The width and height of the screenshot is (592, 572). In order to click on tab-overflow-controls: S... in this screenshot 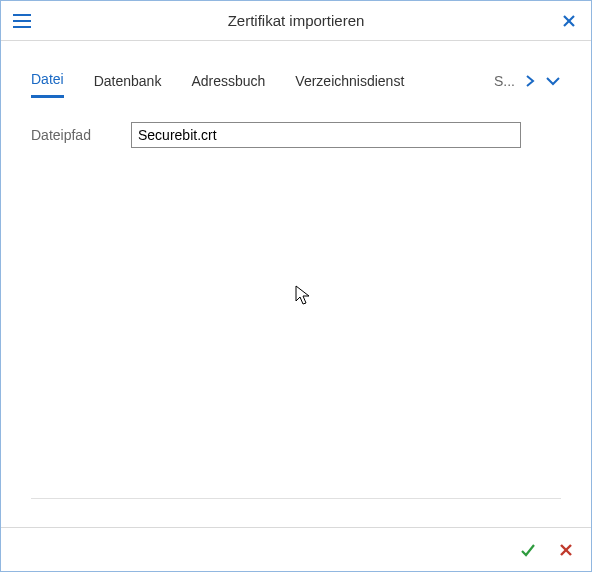, I will do `click(528, 85)`.